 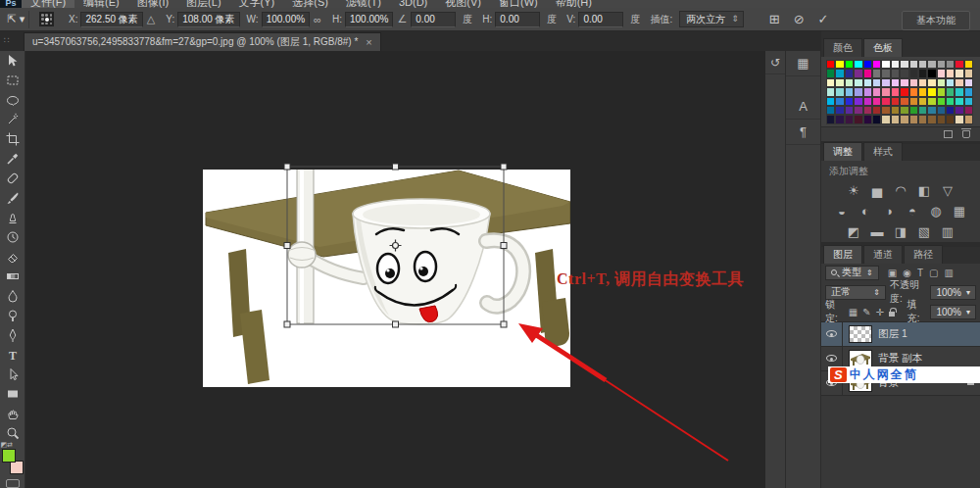 I want to click on path-select-tool, so click(x=13, y=374).